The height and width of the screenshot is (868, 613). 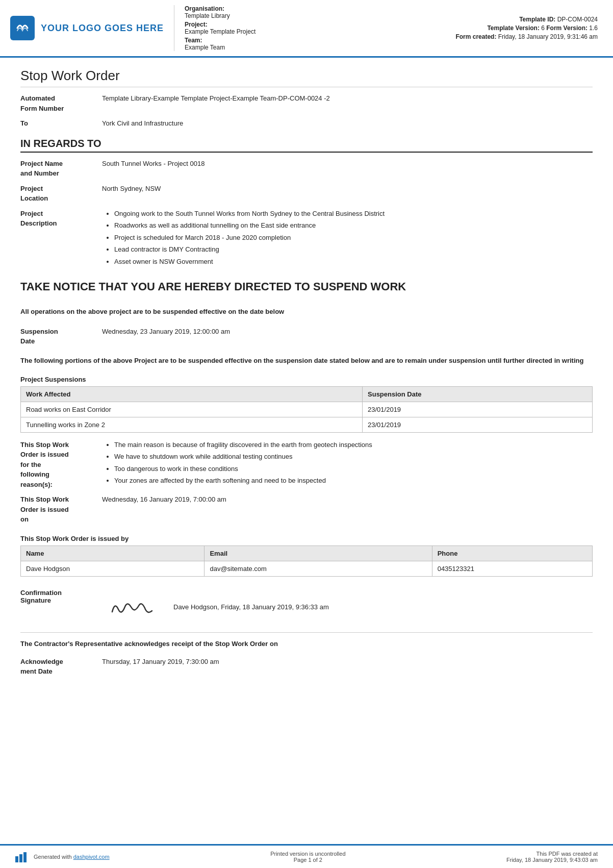 What do you see at coordinates (306, 856) in the screenshot?
I see `footer: Generated with dashpivot.com Printed ver…` at bounding box center [306, 856].